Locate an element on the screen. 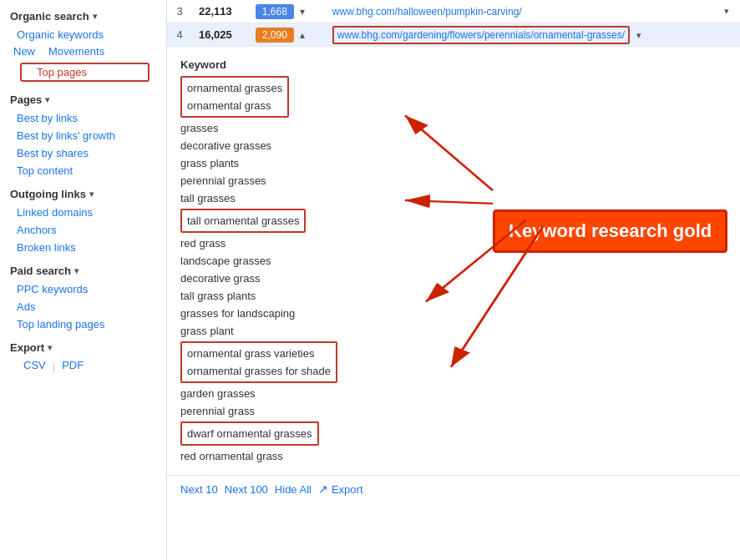 This screenshot has height=560, width=740. url-cell: www.bhg.com/halloween/pumpkin-carving/ is located at coordinates (521, 12).